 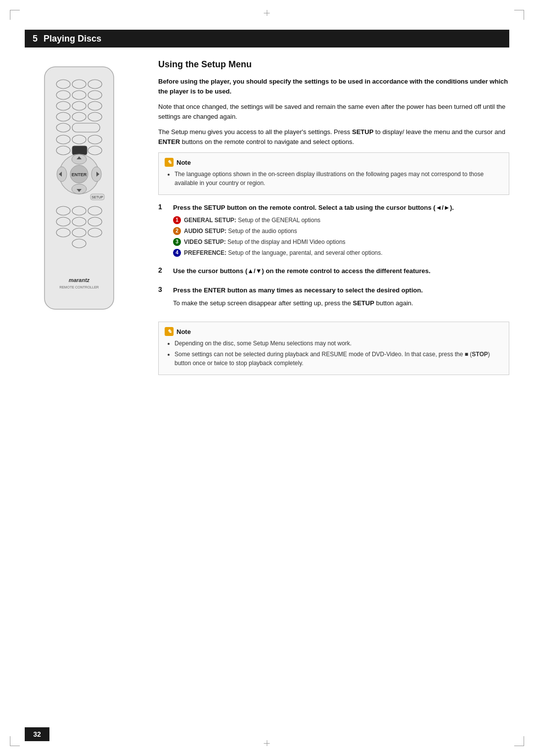 I want to click on svg-text: SETUP, so click(x=97, y=197).